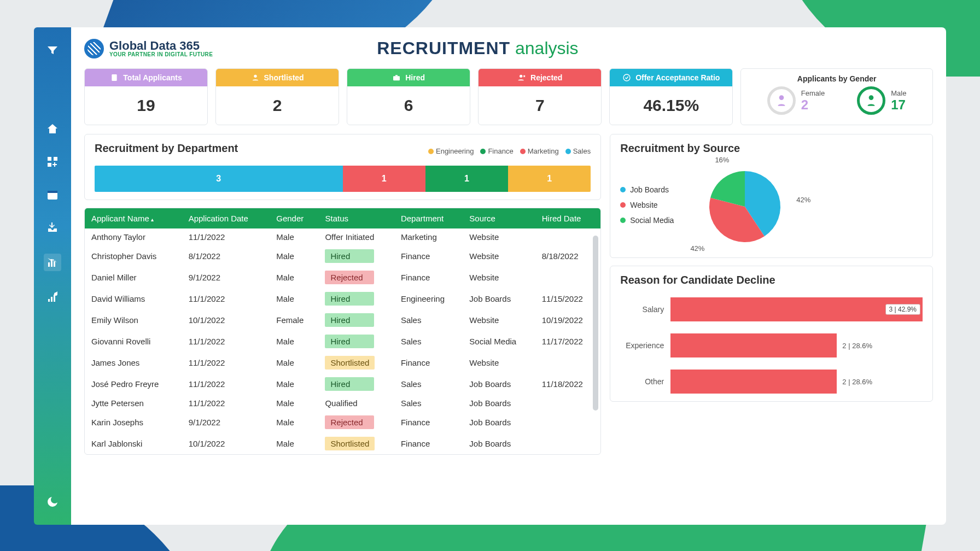  I want to click on grid-add-icon, so click(52, 162).